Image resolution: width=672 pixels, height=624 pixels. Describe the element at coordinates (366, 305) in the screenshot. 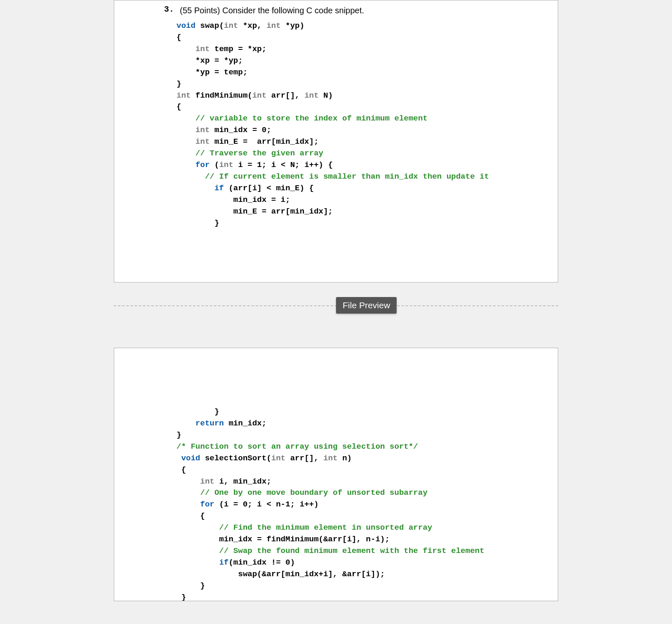

I see `file-preview-label: File Preview` at that location.